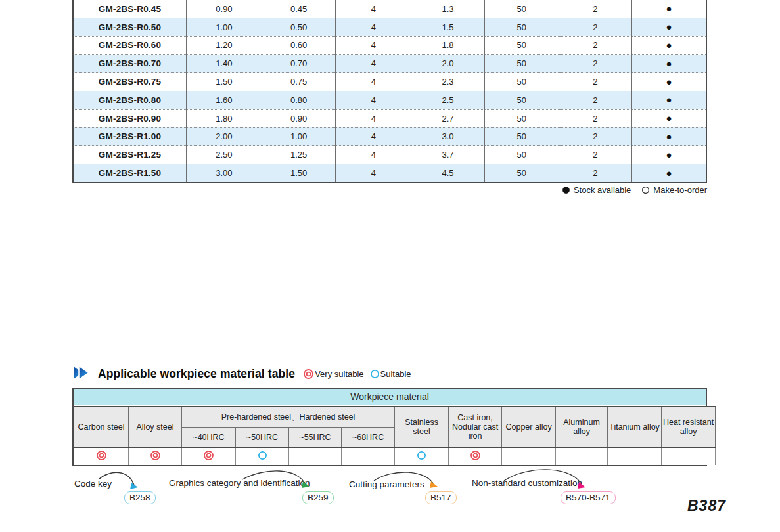 The image size is (780, 532). What do you see at coordinates (357, 374) in the screenshot?
I see `suitability-legend: Very suitableSuitable` at bounding box center [357, 374].